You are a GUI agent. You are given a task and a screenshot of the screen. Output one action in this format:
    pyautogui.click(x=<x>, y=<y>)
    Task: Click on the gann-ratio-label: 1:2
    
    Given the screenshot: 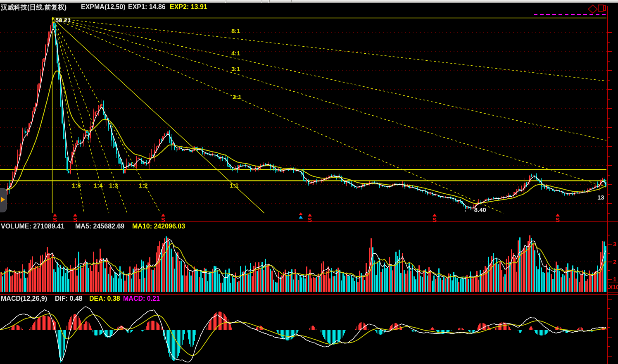 What is the action you would take?
    pyautogui.click(x=143, y=185)
    